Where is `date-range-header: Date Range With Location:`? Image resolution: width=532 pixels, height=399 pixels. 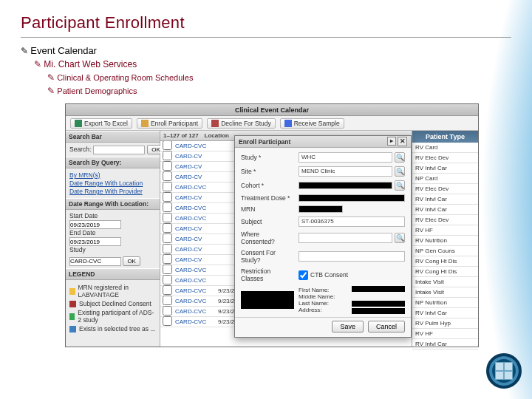 date-range-header: Date Range With Location: is located at coordinates (112, 204).